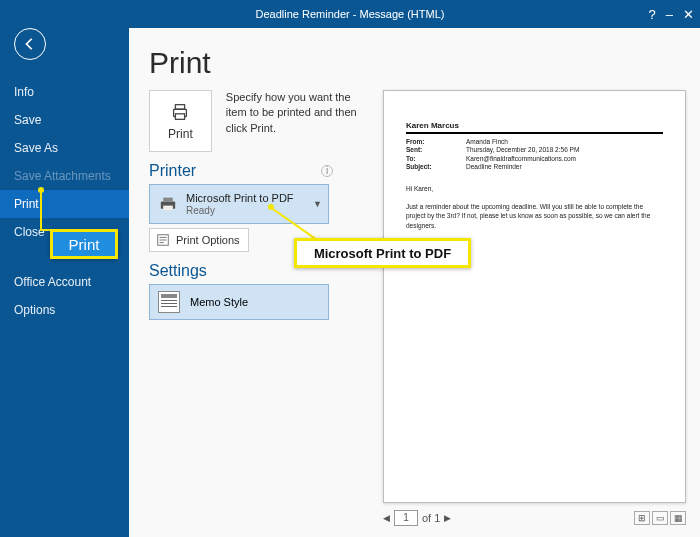 The width and height of the screenshot is (700, 537). What do you see at coordinates (350, 14) in the screenshot?
I see `window-title: Deadline Reminder - Message (HTML)` at bounding box center [350, 14].